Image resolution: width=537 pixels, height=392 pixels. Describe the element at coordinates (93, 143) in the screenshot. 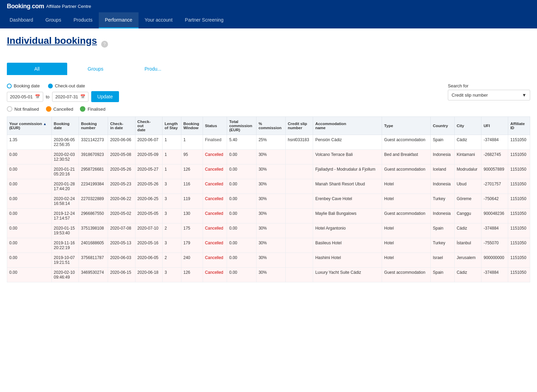

I see `cell-booking-number: 3321142273` at that location.